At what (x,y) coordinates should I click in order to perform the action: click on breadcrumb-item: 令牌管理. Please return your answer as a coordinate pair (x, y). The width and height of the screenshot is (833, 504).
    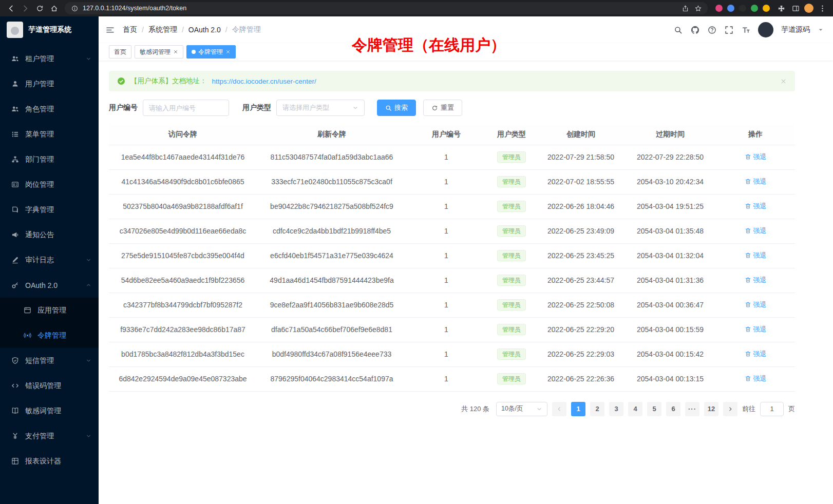
    Looking at the image, I should click on (247, 30).